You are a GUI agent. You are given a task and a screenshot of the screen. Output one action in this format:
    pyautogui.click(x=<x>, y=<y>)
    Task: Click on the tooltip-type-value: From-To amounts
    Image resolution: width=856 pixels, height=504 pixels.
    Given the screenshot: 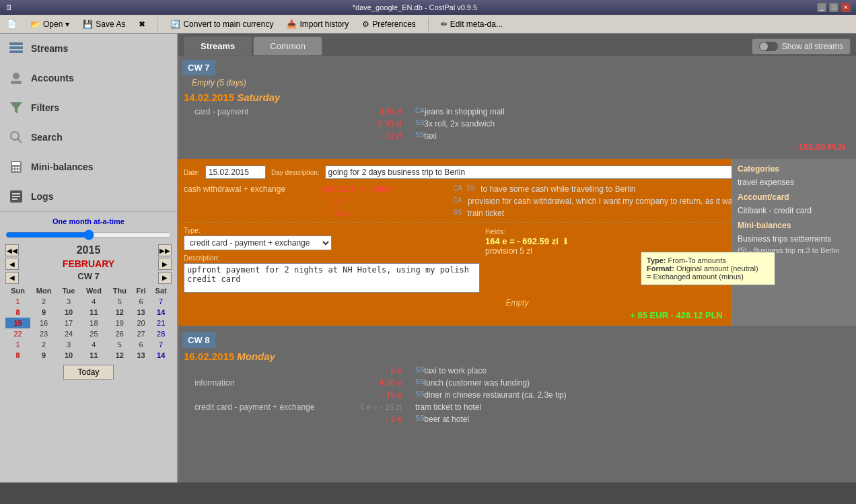 What is the action you would take?
    pyautogui.click(x=697, y=260)
    